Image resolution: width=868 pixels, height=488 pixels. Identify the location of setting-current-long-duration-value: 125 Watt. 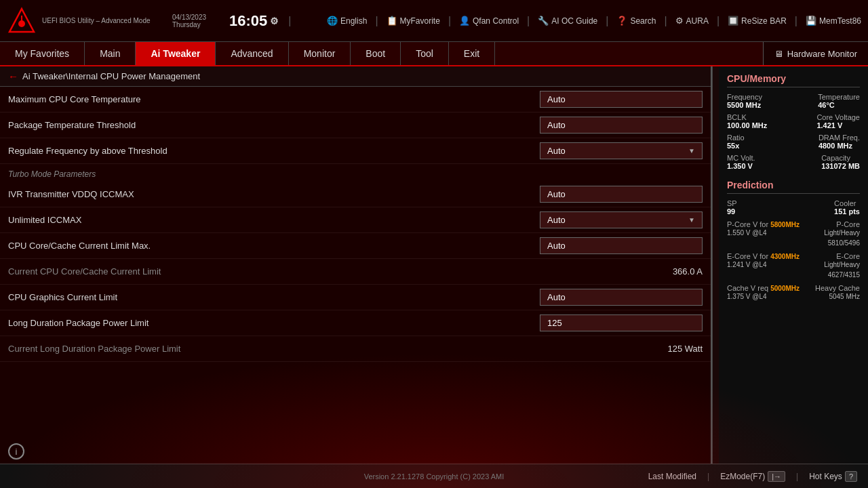
(685, 348).